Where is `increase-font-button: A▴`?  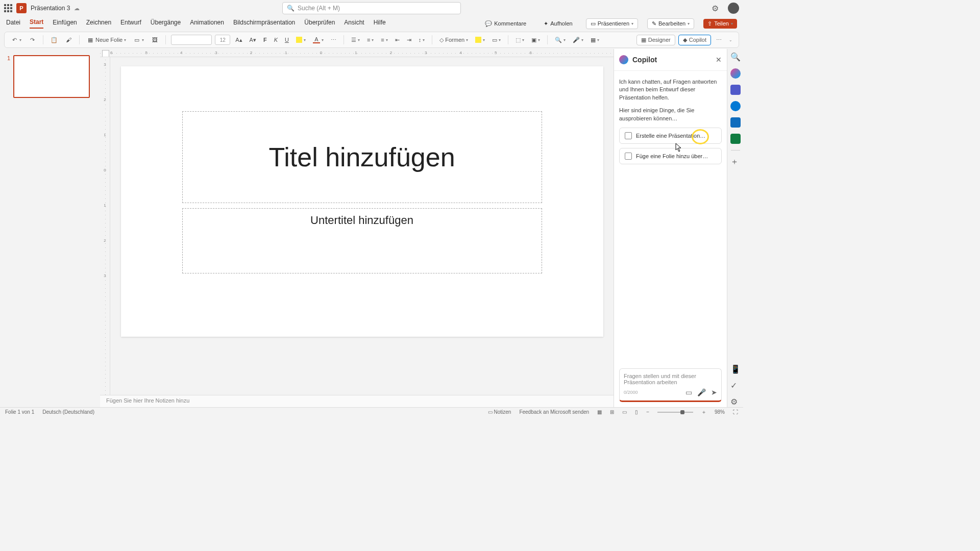
increase-font-button: A▴ is located at coordinates (239, 40).